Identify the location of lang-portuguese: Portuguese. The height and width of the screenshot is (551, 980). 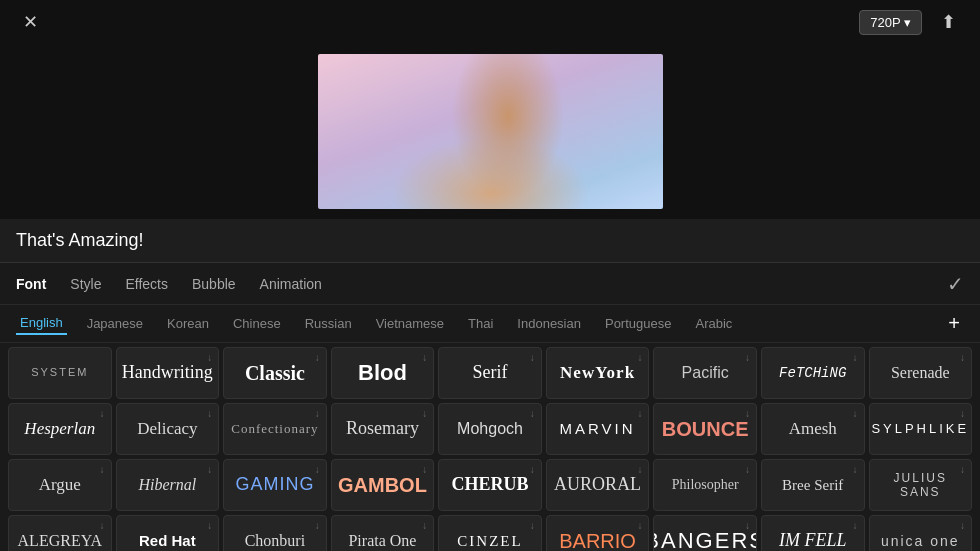
(638, 324).